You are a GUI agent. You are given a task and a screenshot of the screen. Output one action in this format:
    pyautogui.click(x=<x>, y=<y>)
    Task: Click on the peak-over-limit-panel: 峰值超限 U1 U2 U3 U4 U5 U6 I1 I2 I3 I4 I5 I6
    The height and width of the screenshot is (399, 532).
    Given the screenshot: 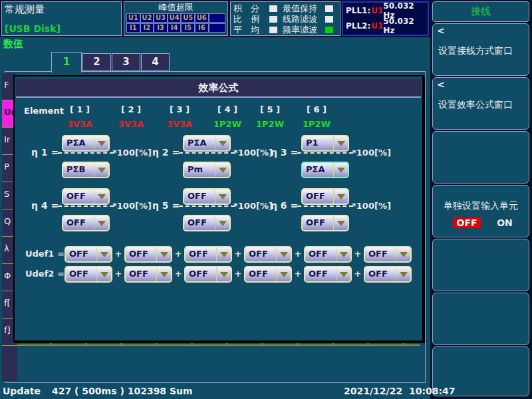 What is the action you would take?
    pyautogui.click(x=176, y=19)
    